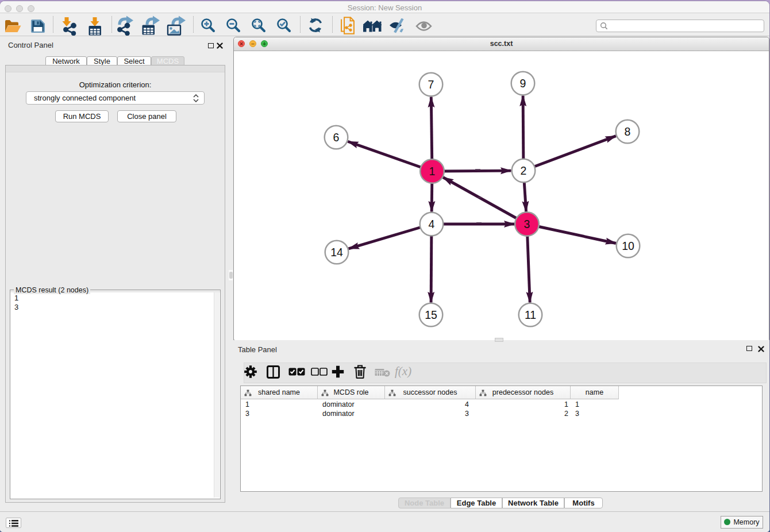 The width and height of the screenshot is (770, 532). I want to click on svg-text: 10, so click(628, 246).